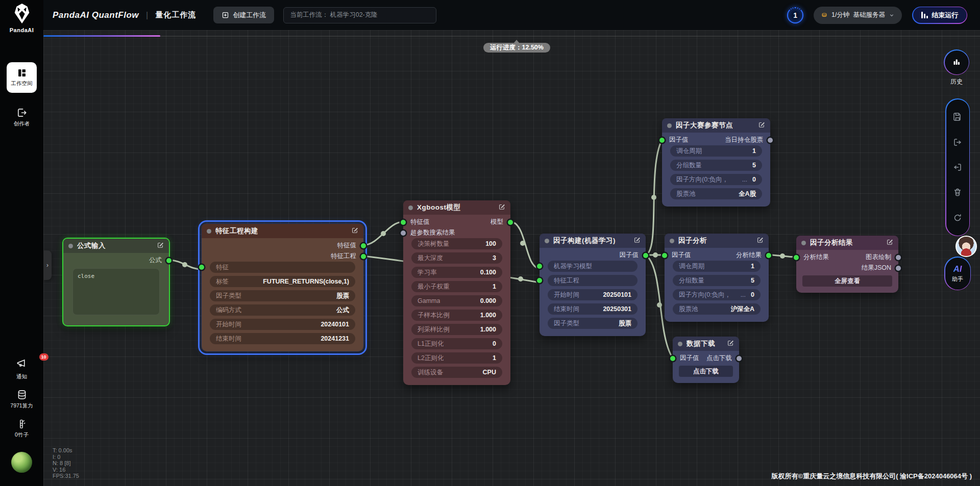 Image resolution: width=980 pixels, height=486 pixels. I want to click on node-factor-contest: 因子大赛参赛节点因子值当日持仓股票调仓周期1分组数量5因子方向(0:负向，...…, so click(716, 162).